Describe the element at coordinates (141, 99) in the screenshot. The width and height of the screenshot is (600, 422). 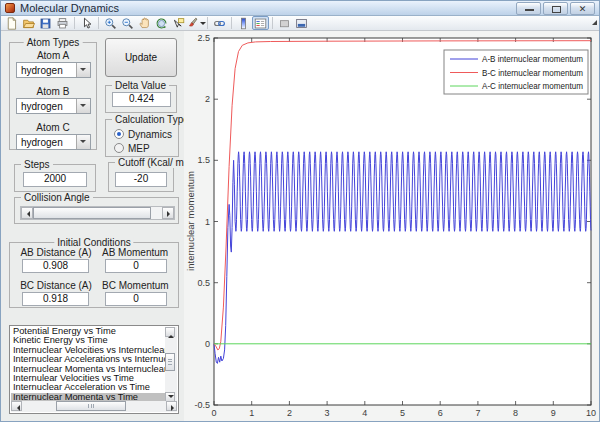
I see `delta-value-panel: Delta Value 0.424` at that location.